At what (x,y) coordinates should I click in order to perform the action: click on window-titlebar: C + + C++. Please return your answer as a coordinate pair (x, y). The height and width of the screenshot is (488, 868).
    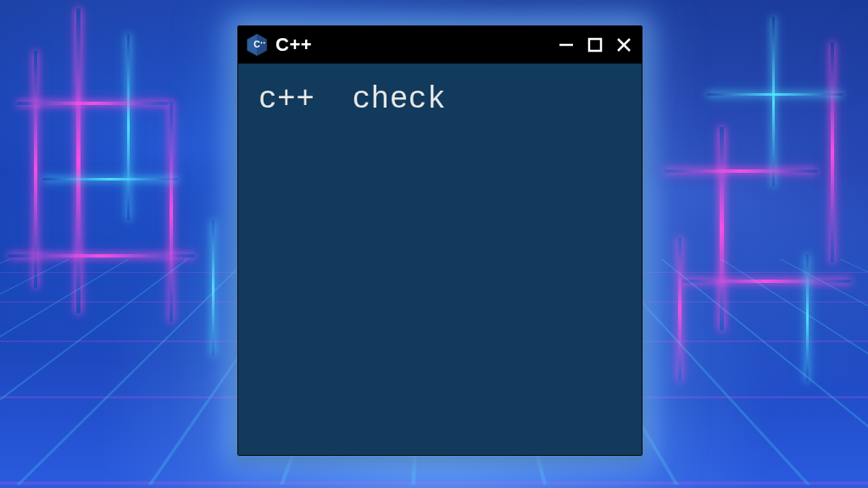
    Looking at the image, I should click on (440, 45).